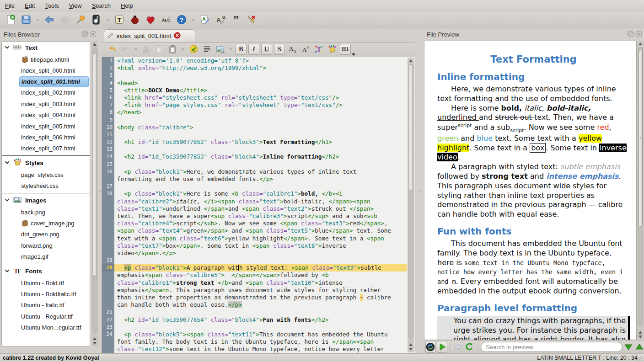 Image resolution: width=644 pixels, height=362 pixels. What do you see at coordinates (46, 234) in the screenshot?
I see `file-item-dot-green-png: dot_green.png` at bounding box center [46, 234].